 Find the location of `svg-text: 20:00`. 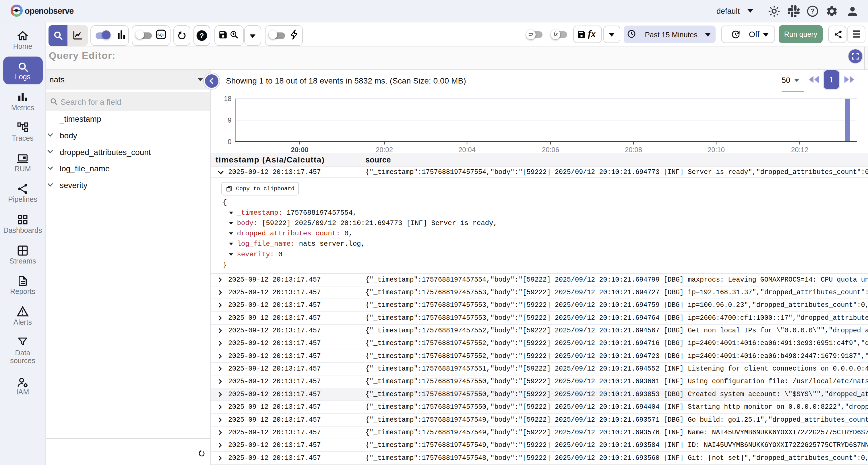

svg-text: 20:00 is located at coordinates (300, 150).